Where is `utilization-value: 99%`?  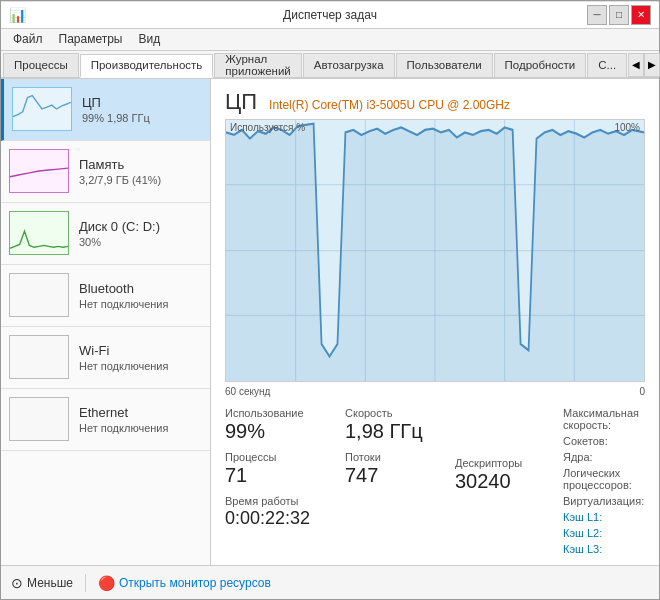 utilization-value: 99% is located at coordinates (285, 432).